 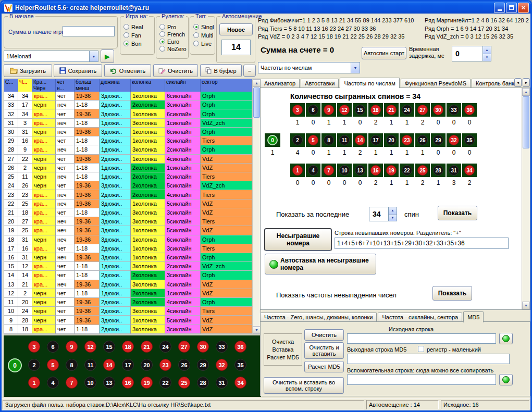 What do you see at coordinates (298, 240) in the screenshot?
I see `missed-numbers-button: Несыгравшие номера` at bounding box center [298, 240].